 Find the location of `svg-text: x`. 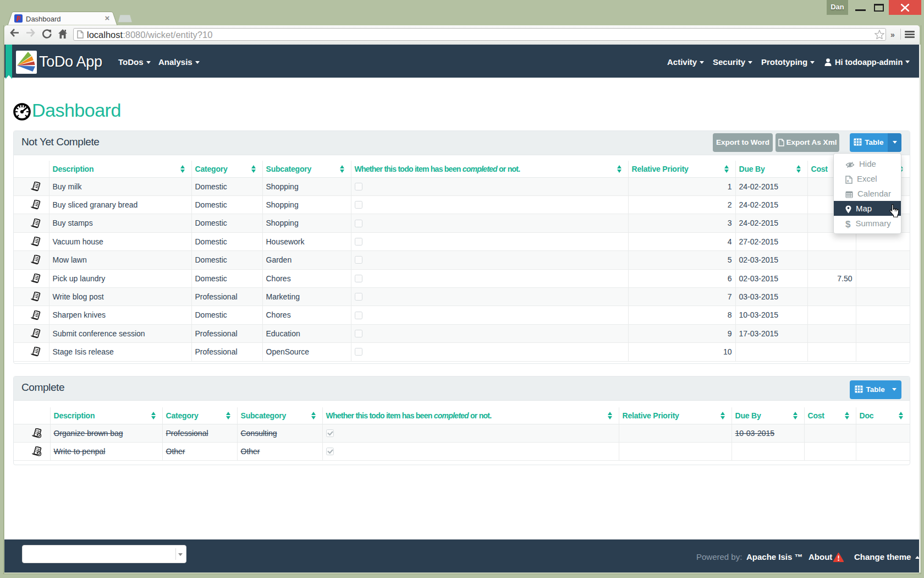

svg-text: x is located at coordinates (848, 181).